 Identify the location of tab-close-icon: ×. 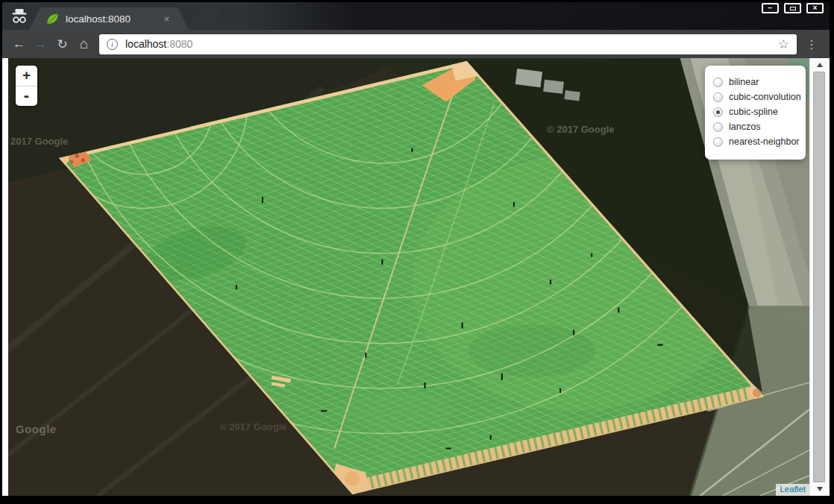
(166, 19).